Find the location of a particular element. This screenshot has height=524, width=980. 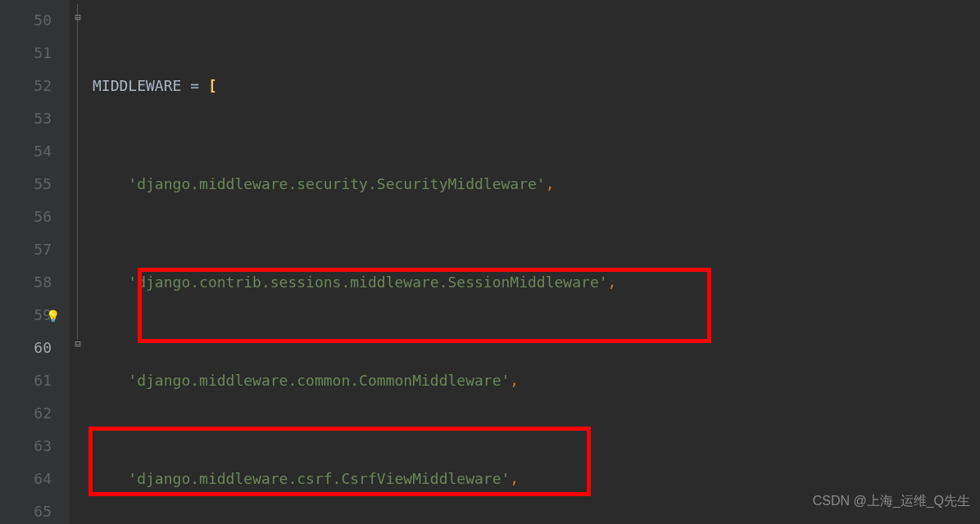

fold-end-icon: ⊟ is located at coordinates (78, 344).